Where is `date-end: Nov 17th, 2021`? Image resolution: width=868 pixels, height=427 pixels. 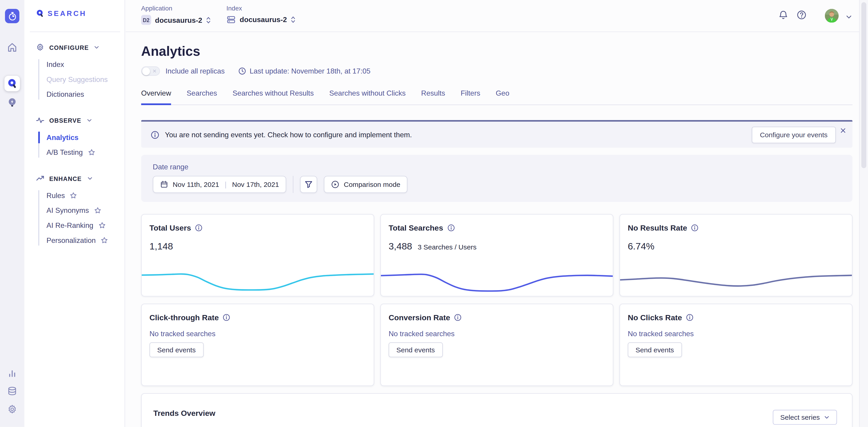
date-end: Nov 17th, 2021 is located at coordinates (255, 185).